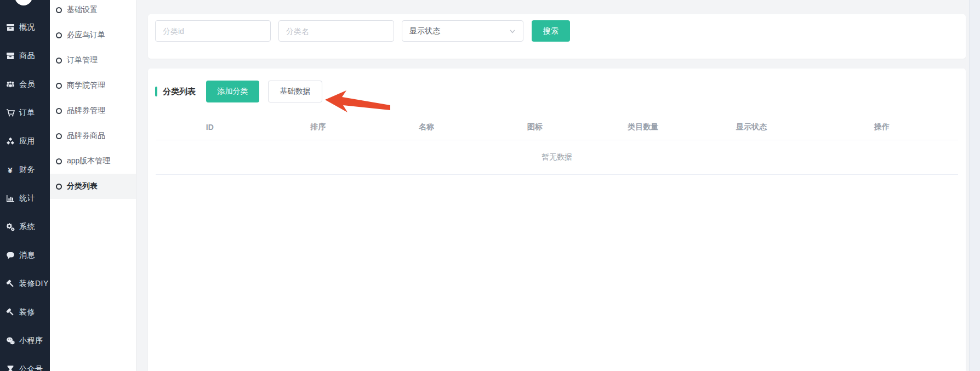 The width and height of the screenshot is (980, 371). I want to click on secondary-sidebar: 基础设置 必应鸟订单 订单管理 商学院管理 品牌券管理 品牌券商品, so click(93, 185).